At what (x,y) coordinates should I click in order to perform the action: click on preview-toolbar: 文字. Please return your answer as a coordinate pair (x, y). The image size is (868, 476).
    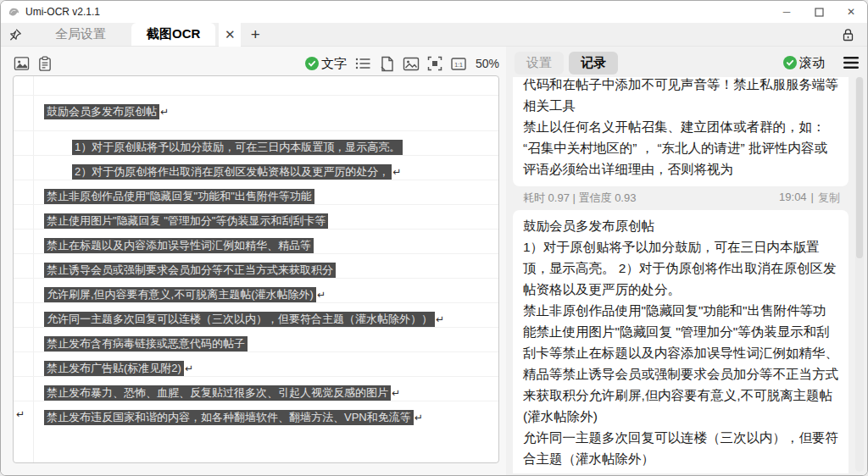
    Looking at the image, I should click on (256, 64).